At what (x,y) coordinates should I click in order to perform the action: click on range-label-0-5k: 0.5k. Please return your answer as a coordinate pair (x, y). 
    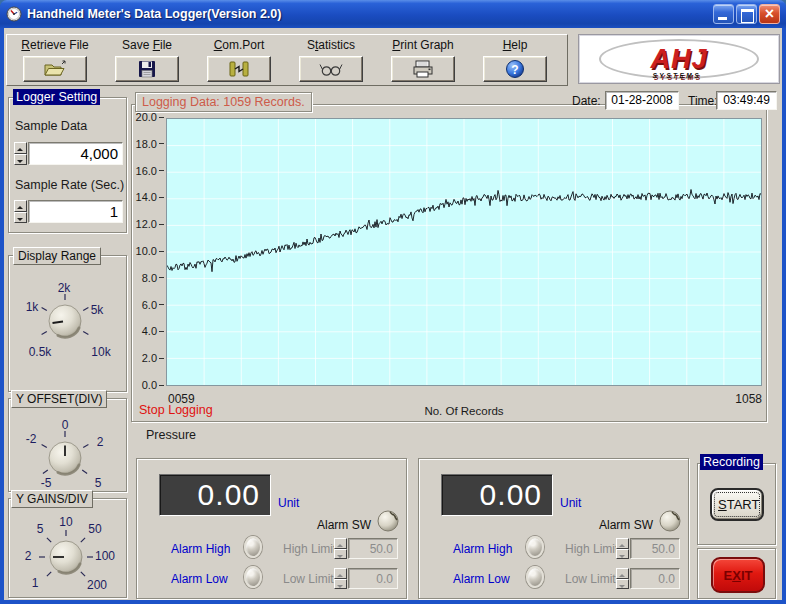
    Looking at the image, I should click on (40, 352).